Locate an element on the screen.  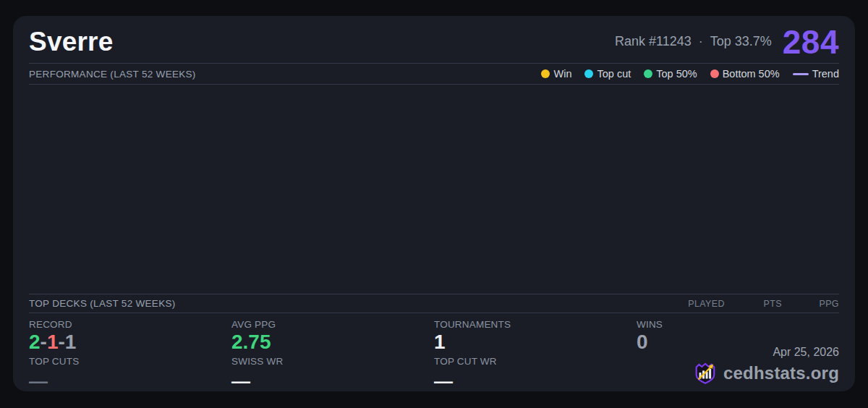
stat-record: RECORD 2-1-1 TOP CUTS — is located at coordinates (130, 354).